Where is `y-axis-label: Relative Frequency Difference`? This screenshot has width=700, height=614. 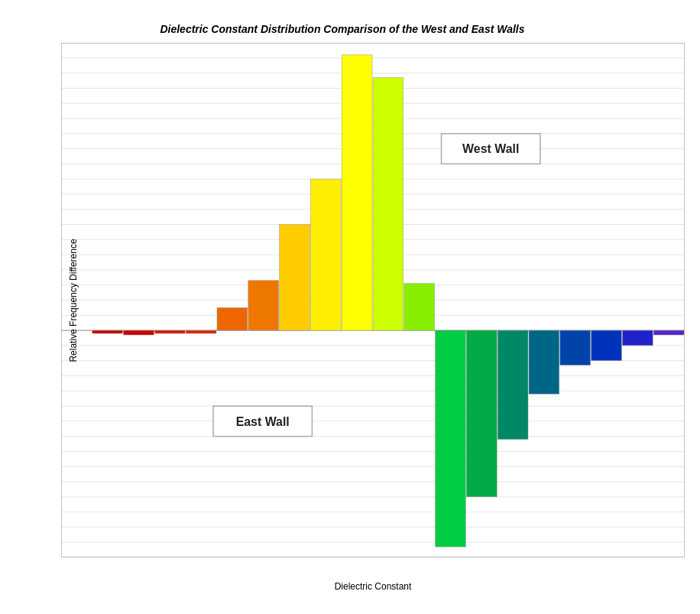 y-axis-label: Relative Frequency Difference is located at coordinates (73, 300).